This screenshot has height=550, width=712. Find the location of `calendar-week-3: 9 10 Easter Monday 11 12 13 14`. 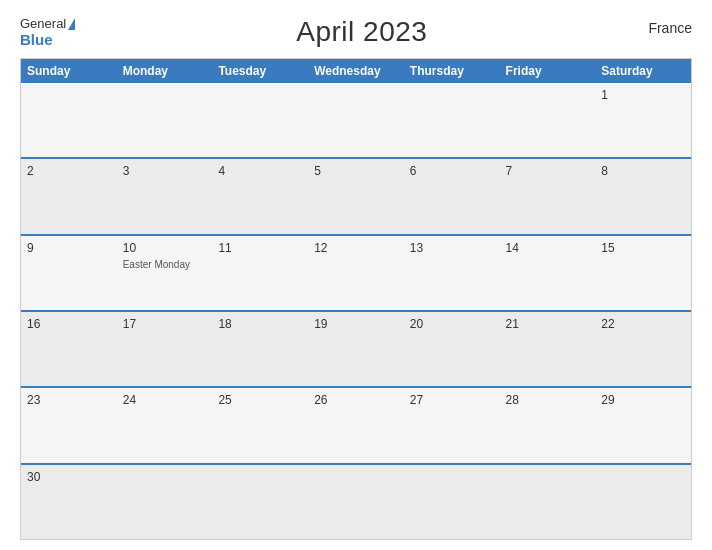

calendar-week-3: 9 10 Easter Monday 11 12 13 14 is located at coordinates (356, 272).